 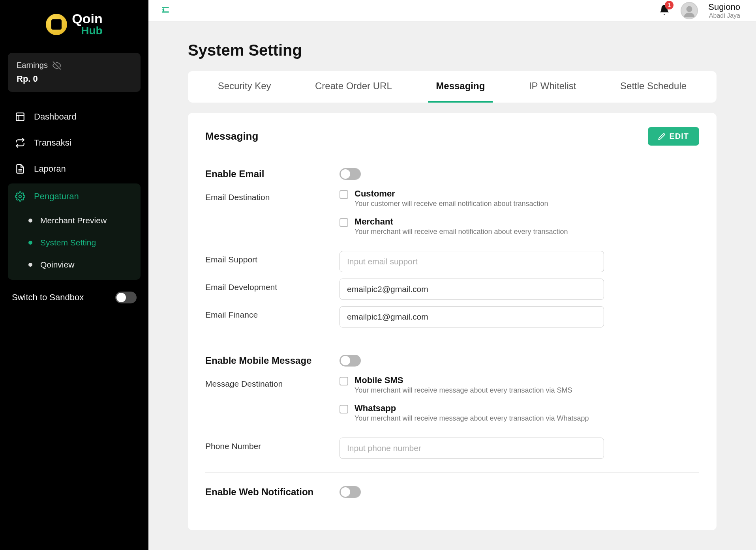 I want to click on user-name: Sugiono, so click(x=724, y=7).